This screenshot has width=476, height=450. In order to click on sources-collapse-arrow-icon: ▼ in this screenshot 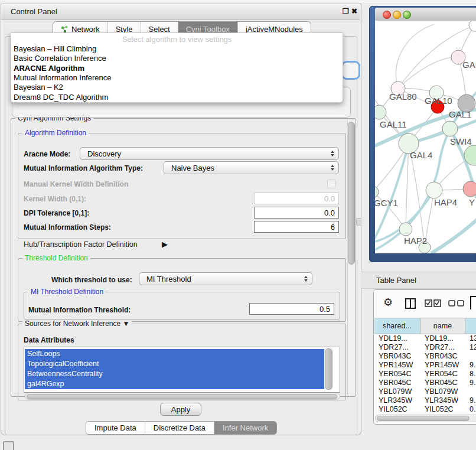, I will do `click(126, 324)`.